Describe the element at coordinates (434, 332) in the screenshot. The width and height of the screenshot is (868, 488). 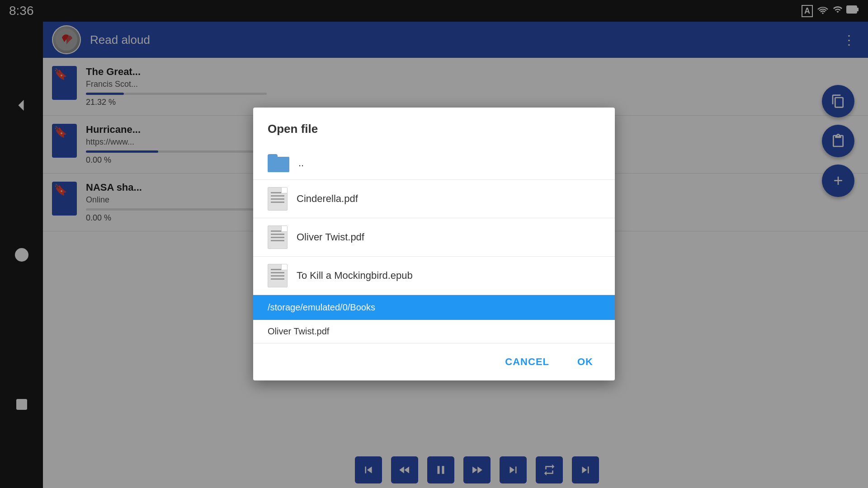
I see `selected-filename: Oliver Twist.pdf` at that location.